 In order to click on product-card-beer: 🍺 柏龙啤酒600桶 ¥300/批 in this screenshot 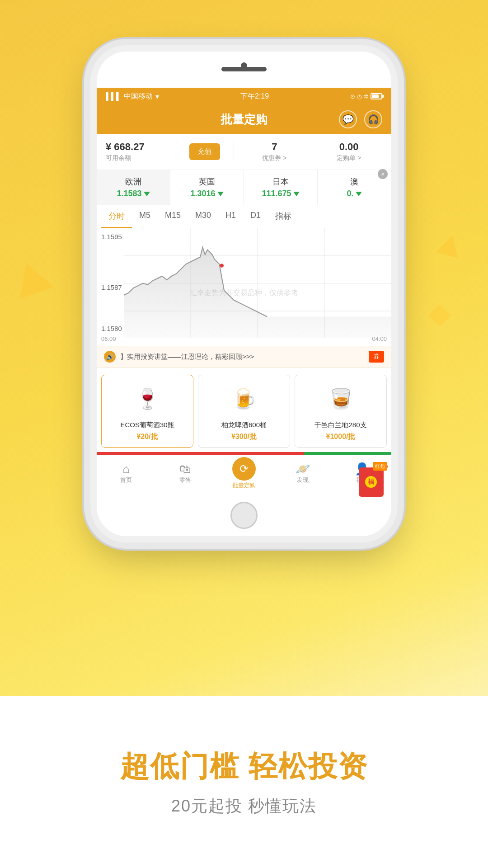, I will do `click(244, 411)`.